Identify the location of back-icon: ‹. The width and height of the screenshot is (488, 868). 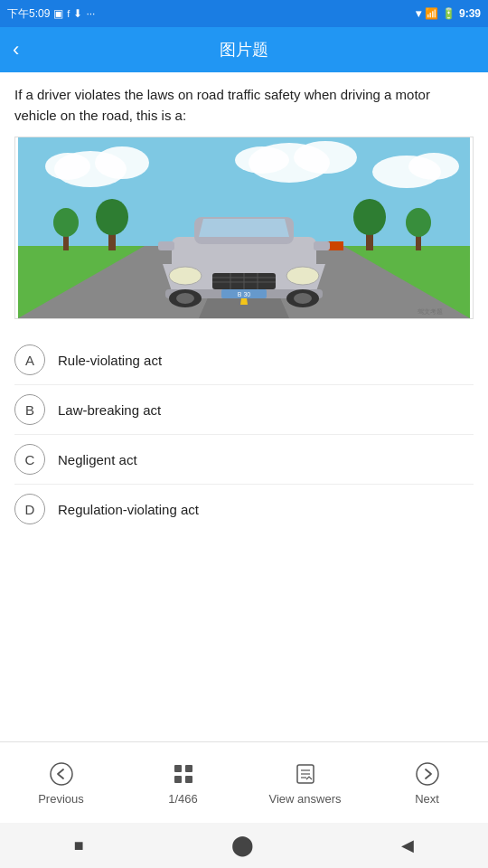
(16, 49).